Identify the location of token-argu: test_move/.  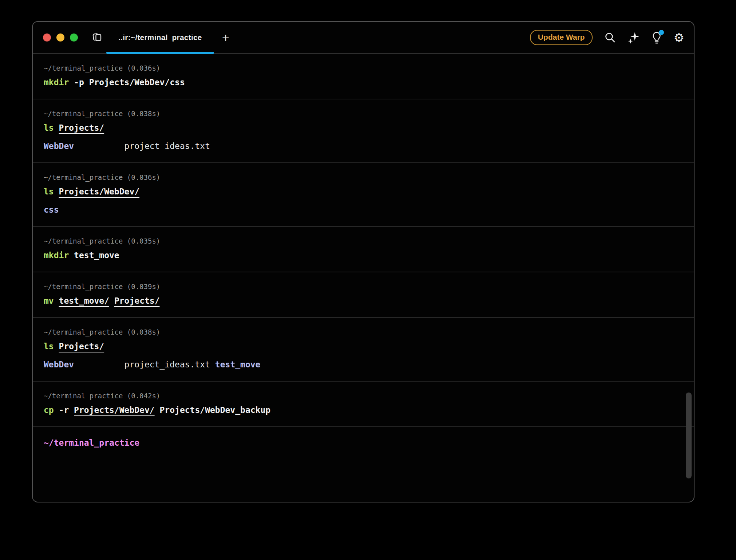
(84, 301).